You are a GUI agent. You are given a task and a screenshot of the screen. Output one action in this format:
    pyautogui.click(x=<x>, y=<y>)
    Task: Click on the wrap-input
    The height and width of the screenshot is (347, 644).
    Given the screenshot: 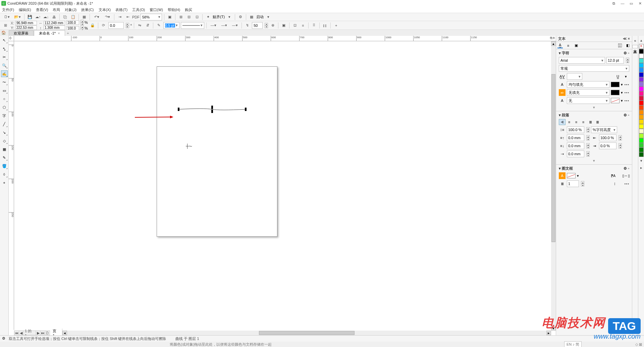 What is the action you would take?
    pyautogui.click(x=257, y=25)
    